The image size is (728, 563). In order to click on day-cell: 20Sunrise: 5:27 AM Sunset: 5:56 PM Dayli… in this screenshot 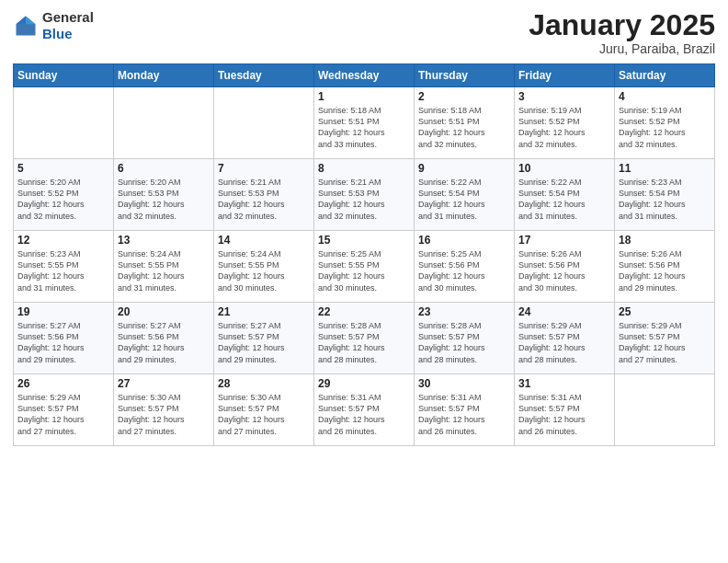, I will do `click(164, 339)`.